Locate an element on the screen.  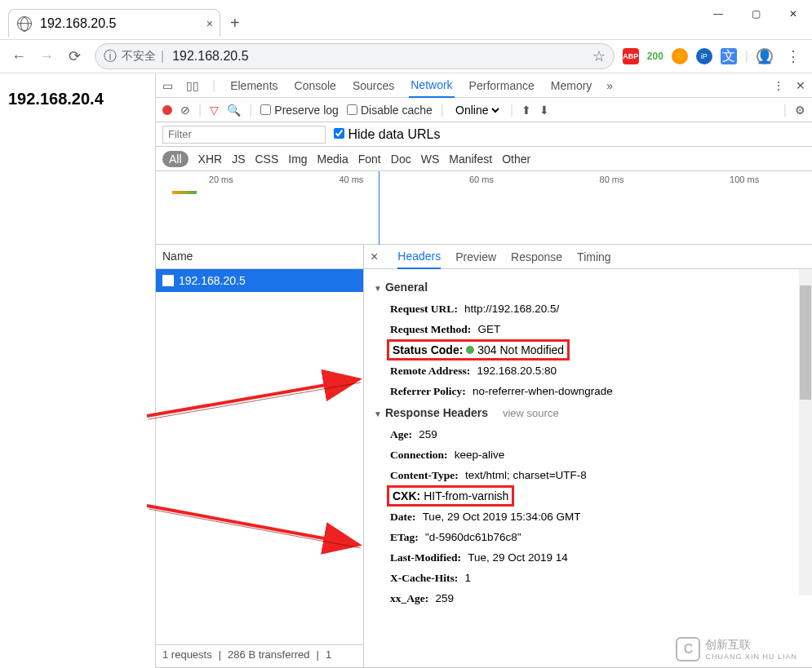
cxk-header-highlight: CXK: HIT-from-varnish is located at coordinates (450, 496).